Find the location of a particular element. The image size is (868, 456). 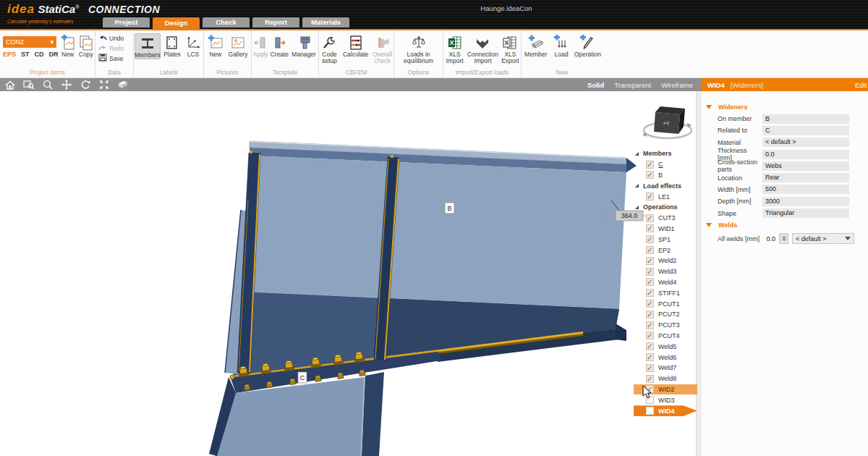

unchecked-checkbox is located at coordinates (650, 411).